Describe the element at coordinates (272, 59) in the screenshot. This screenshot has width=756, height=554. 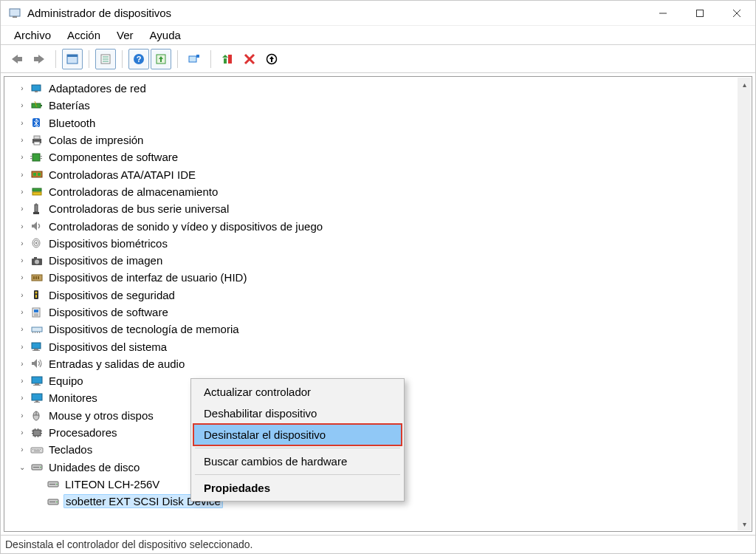
I see `disable-device-button` at that location.